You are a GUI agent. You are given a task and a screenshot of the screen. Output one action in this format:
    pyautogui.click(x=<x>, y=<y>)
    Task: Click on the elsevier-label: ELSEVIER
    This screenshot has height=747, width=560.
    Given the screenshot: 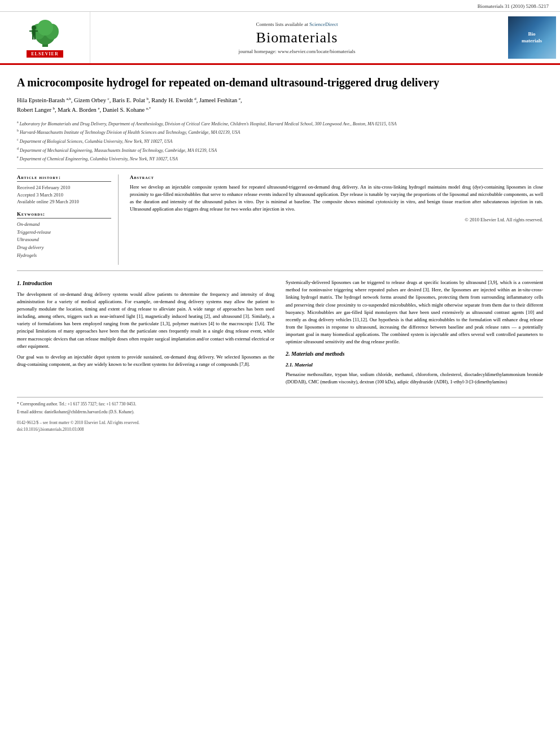 What is the action you would take?
    pyautogui.click(x=45, y=54)
    